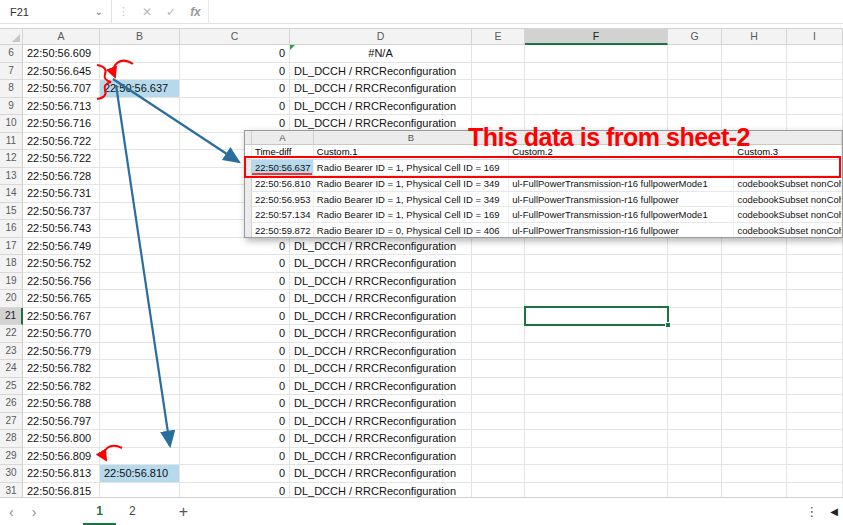 The height and width of the screenshot is (525, 843). Describe the element at coordinates (596, 282) in the screenshot. I see `cell-F19` at that location.